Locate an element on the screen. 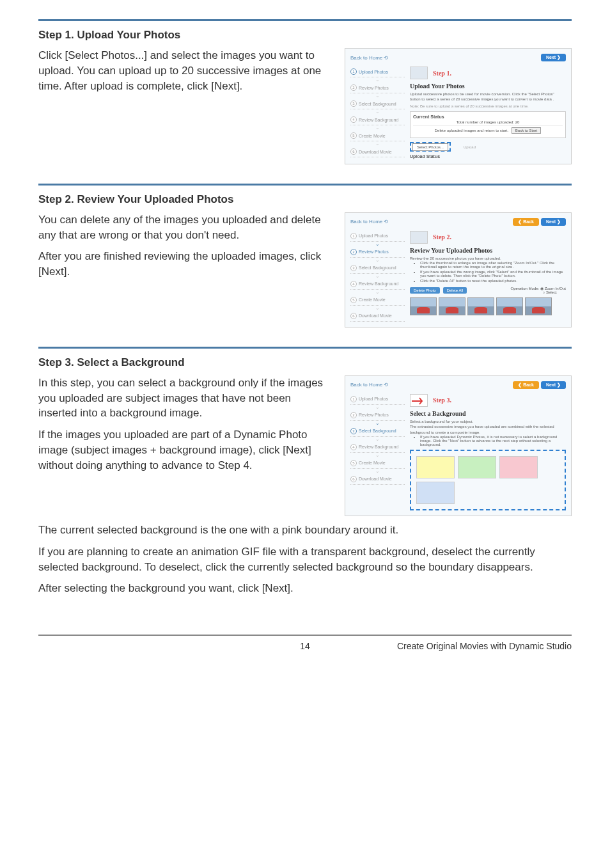 The width and height of the screenshot is (610, 868). step-1-section: Step 1. Upload Your Photos Click [Select… is located at coordinates (305, 92).